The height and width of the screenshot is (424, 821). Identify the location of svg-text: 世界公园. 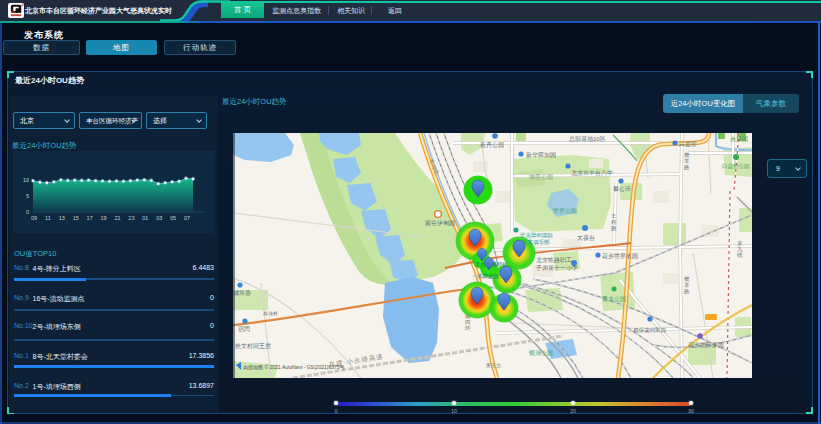
(565, 212).